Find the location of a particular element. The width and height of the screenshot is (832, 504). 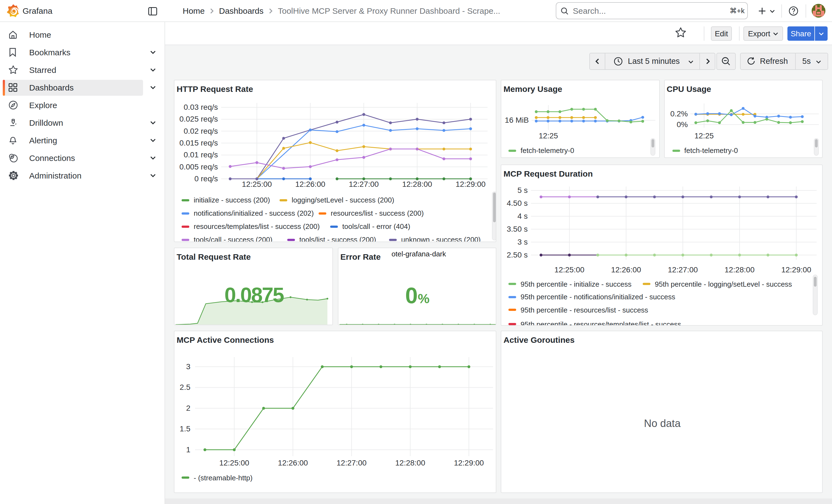

svg-text: 3 is located at coordinates (188, 366).